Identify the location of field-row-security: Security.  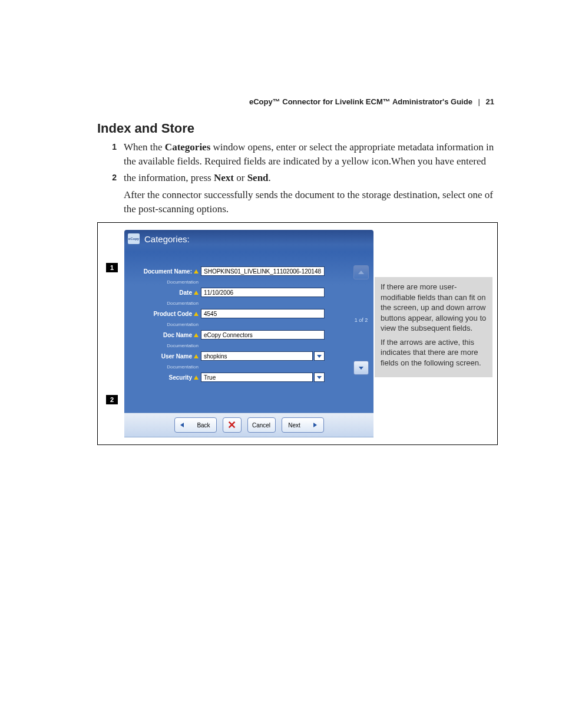
(249, 377).